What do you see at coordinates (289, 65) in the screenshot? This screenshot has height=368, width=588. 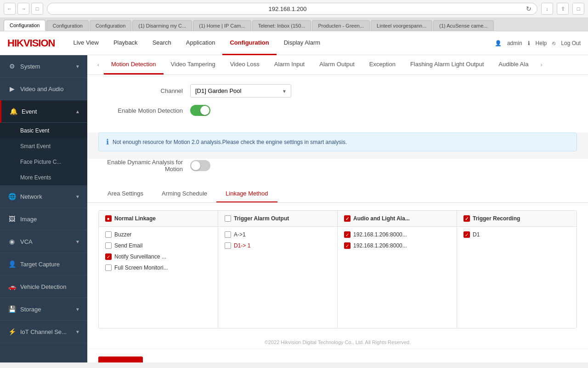 I see `tab-alarm-input: Alarm Input` at bounding box center [289, 65].